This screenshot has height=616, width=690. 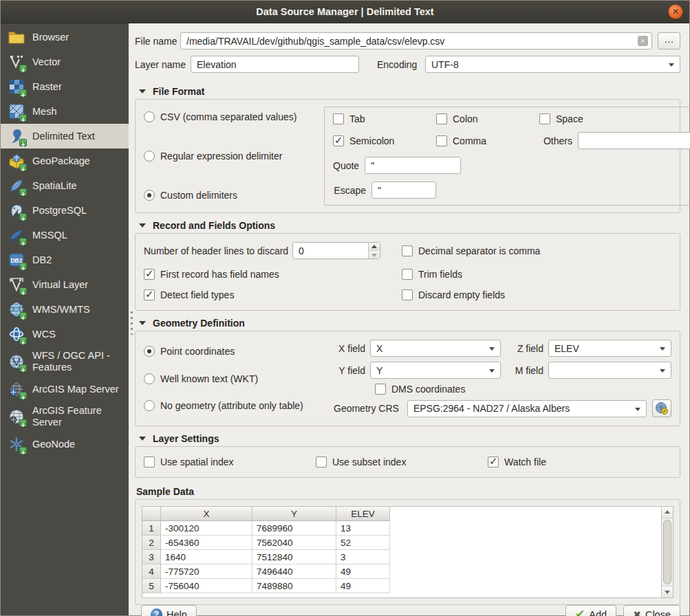 What do you see at coordinates (206, 514) in the screenshot?
I see `column-header-x: X` at bounding box center [206, 514].